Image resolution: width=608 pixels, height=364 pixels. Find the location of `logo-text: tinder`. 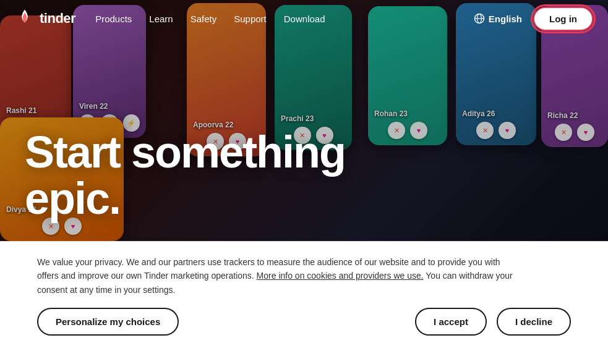

logo-text: tinder is located at coordinates (58, 19).